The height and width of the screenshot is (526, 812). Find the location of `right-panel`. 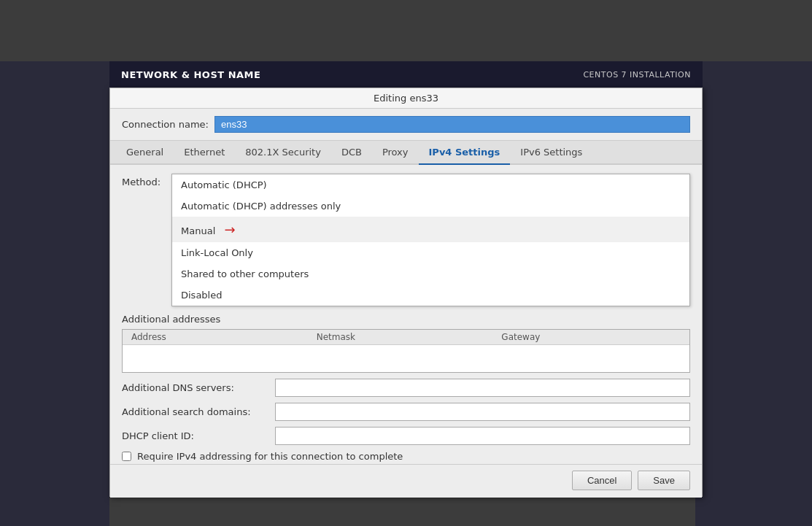

right-panel is located at coordinates (754, 293).